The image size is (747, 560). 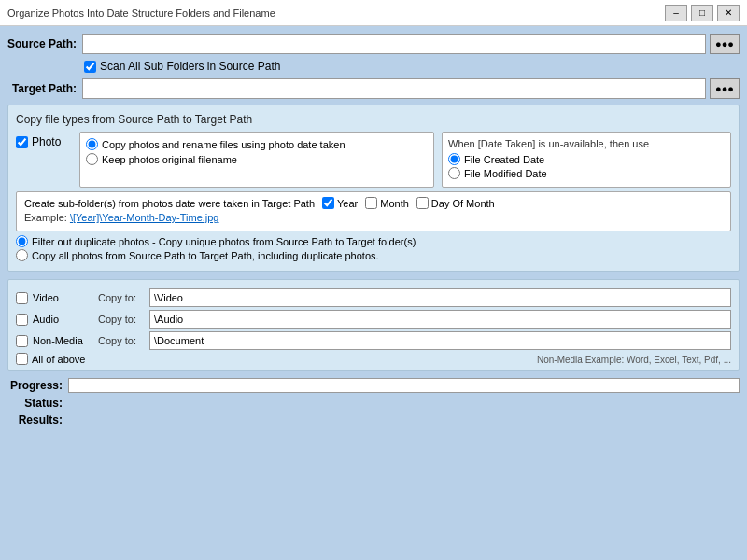 What do you see at coordinates (374, 298) in the screenshot?
I see `video-row: Video Copy to:` at bounding box center [374, 298].